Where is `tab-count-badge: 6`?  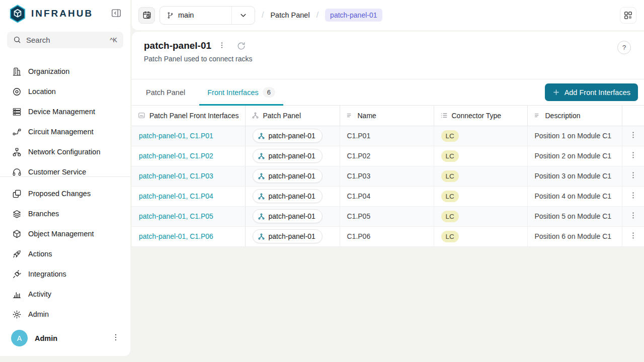 tab-count-badge: 6 is located at coordinates (269, 93).